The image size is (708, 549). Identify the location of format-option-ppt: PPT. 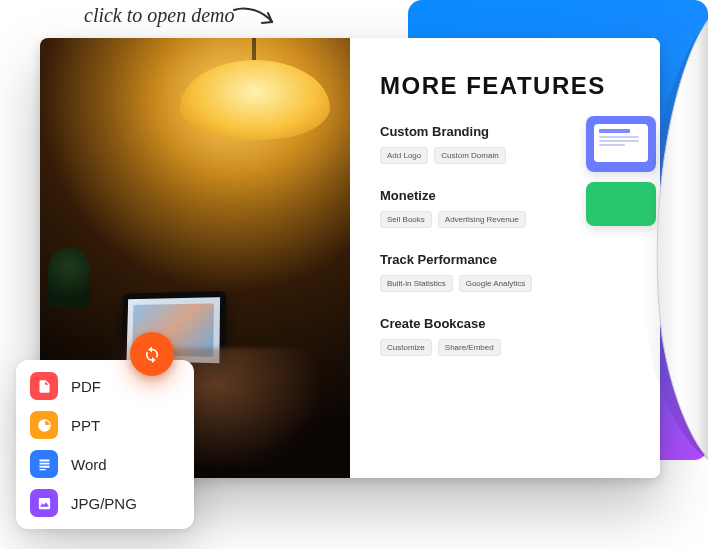
(105, 425).